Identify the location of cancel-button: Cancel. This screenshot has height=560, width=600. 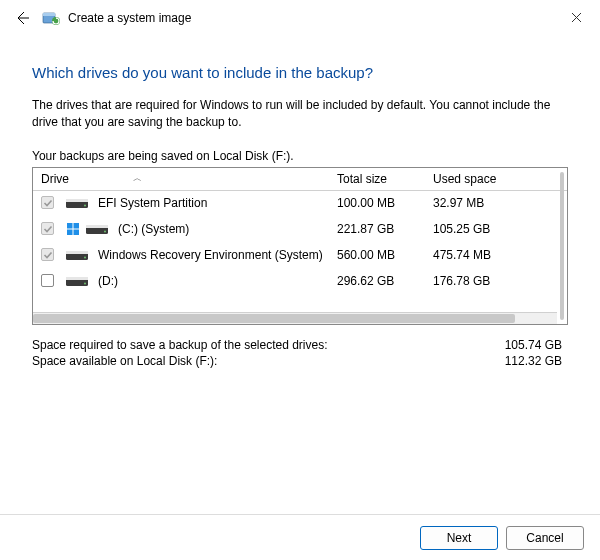
(545, 538).